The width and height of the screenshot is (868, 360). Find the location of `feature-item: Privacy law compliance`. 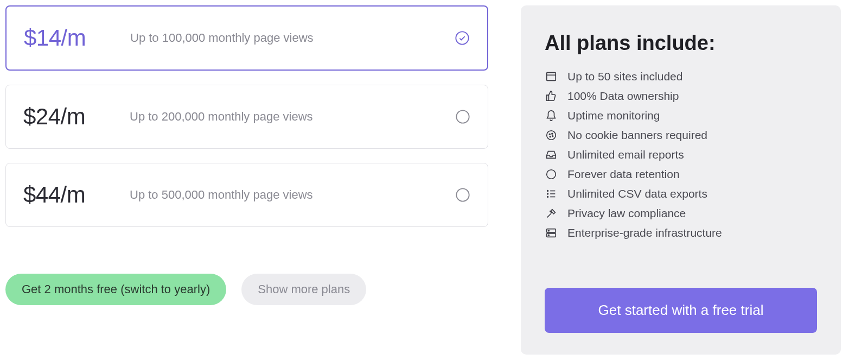

feature-item: Privacy law compliance is located at coordinates (681, 213).